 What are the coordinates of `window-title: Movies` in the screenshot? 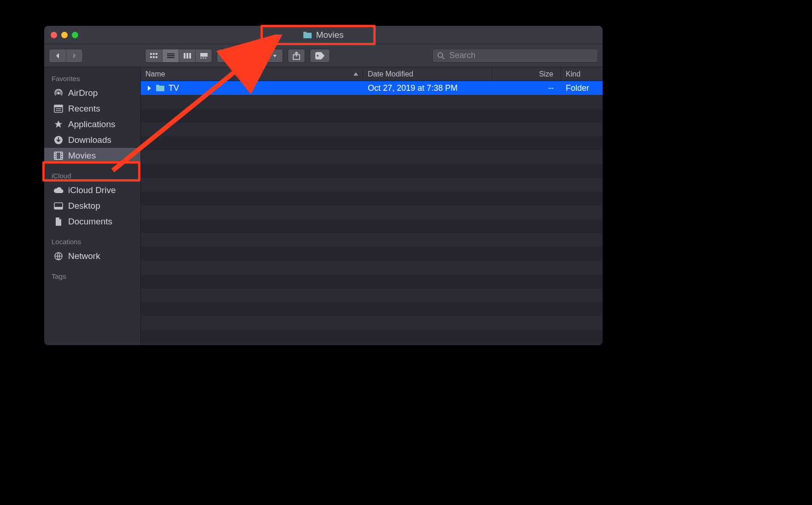 It's located at (323, 35).